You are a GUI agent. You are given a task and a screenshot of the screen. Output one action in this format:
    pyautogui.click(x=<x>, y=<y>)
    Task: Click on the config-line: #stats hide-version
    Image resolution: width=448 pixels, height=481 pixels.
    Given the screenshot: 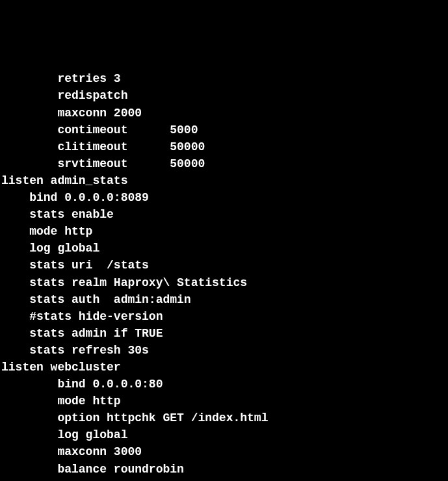 What is the action you would take?
    pyautogui.click(x=224, y=317)
    